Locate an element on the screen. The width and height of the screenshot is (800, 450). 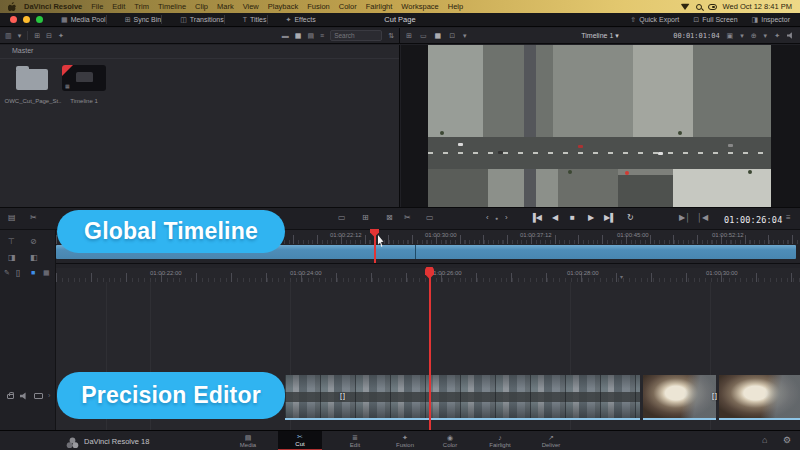
camera-icon: ▣ is located at coordinates (730, 36).